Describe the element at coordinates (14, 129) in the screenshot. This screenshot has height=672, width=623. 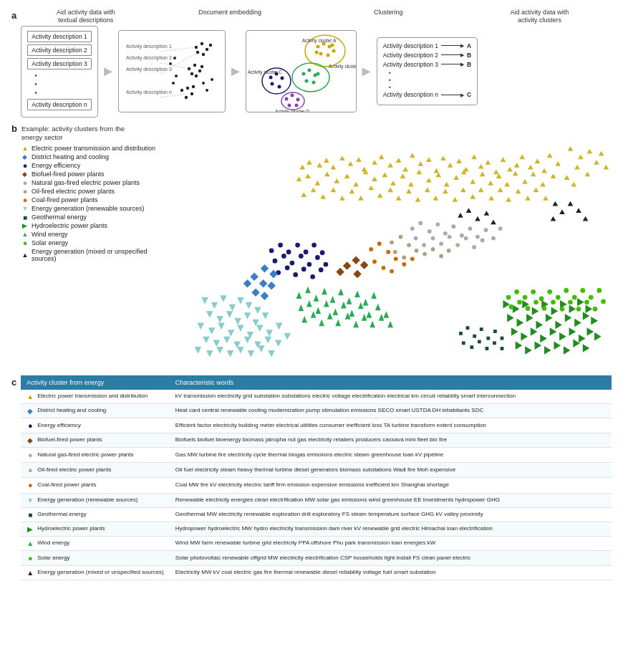
I see `section-b-label: b` at that location.